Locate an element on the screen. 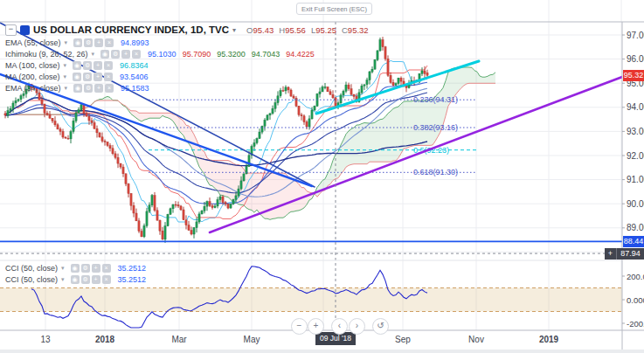  indicator-value: 93.5406 is located at coordinates (135, 77).